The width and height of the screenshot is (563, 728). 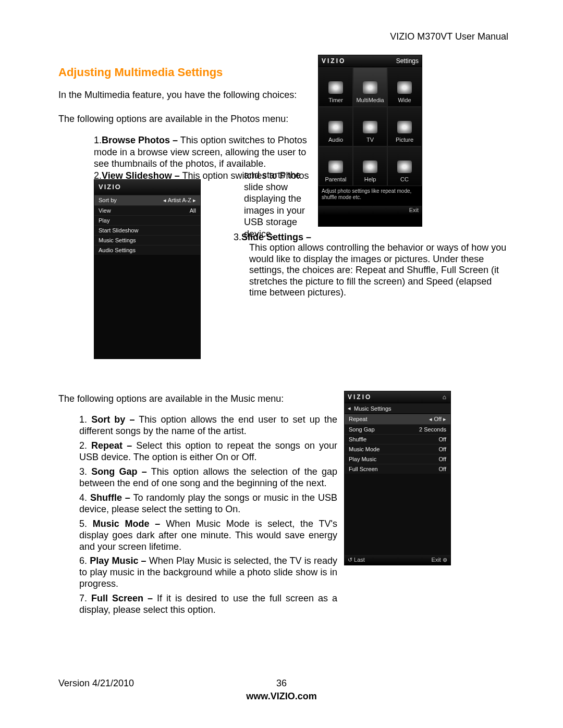 What do you see at coordinates (83, 498) in the screenshot?
I see `list-number: 4.` at bounding box center [83, 498].